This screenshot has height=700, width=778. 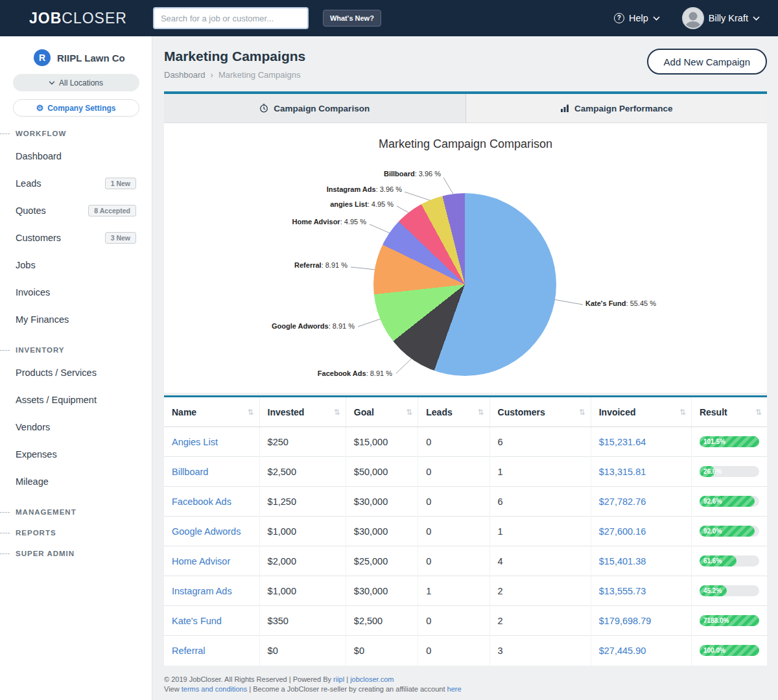 I want to click on customers-cell: 6, so click(x=540, y=502).